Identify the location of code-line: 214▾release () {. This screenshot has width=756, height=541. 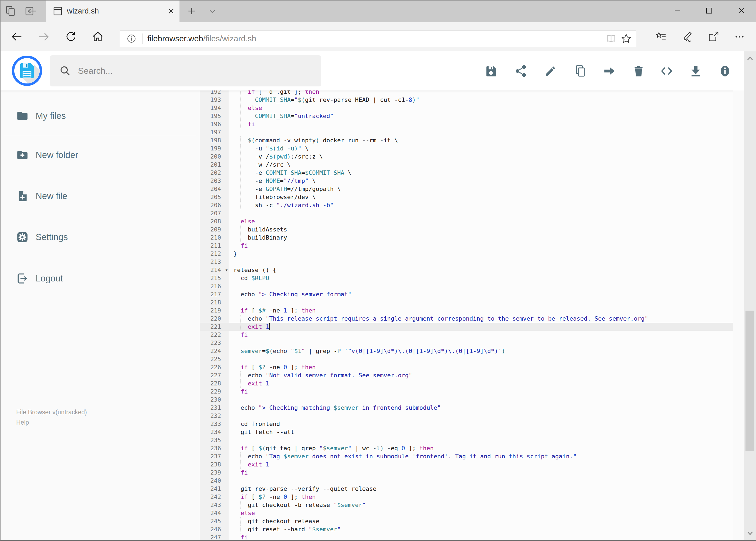
(472, 270).